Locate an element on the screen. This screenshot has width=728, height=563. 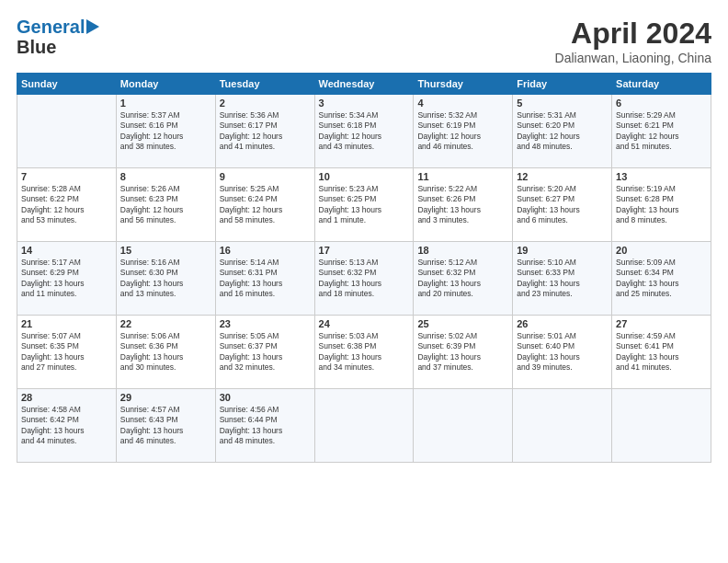
day-number: 16 is located at coordinates (265, 250).